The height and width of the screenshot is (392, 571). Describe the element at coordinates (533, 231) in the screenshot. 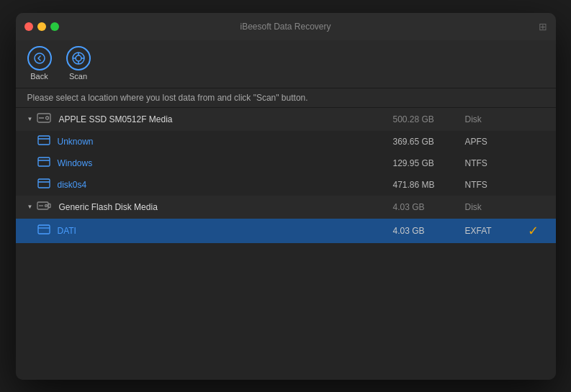

I see `selected-checkmark-icon: ✓` at that location.